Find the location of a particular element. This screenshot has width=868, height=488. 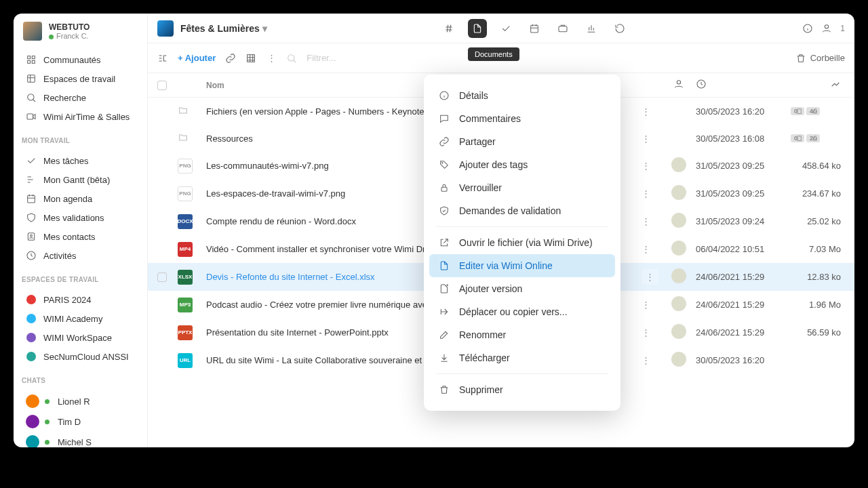

space-item: PARIS 2024 is located at coordinates (80, 300).